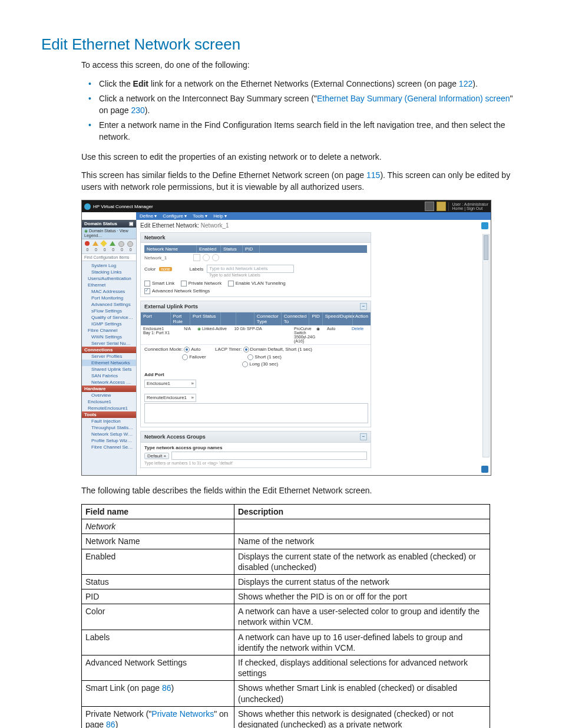 The image size is (562, 728). I want to click on color-chip: none, so click(166, 269).